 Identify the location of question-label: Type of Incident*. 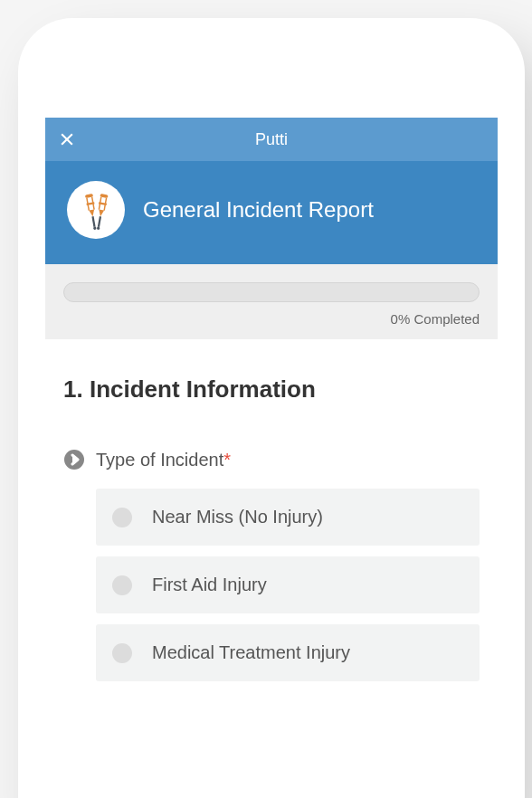
(163, 460).